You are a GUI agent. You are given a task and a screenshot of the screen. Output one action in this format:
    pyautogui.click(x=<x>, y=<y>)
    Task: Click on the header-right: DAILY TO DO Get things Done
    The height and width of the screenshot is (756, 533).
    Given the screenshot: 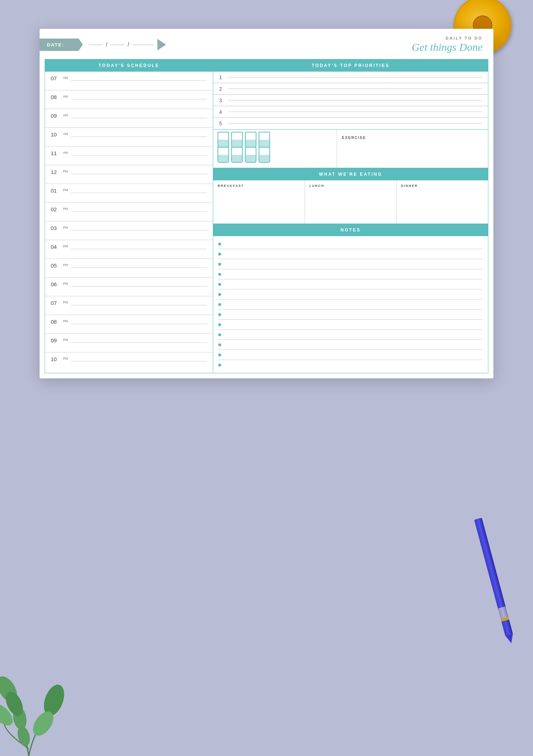 What is the action you would take?
    pyautogui.click(x=447, y=45)
    